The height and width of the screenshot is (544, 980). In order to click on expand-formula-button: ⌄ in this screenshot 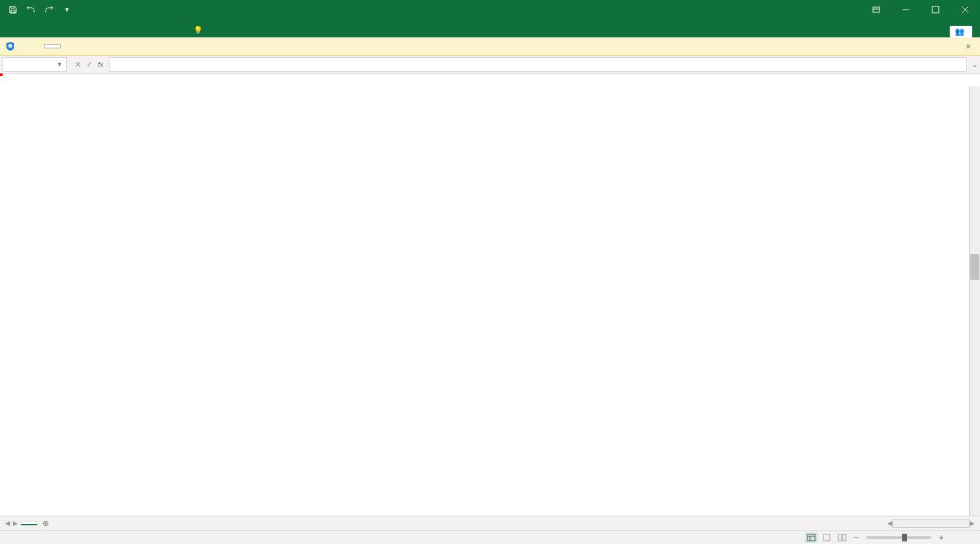, I will do `click(975, 64)`.